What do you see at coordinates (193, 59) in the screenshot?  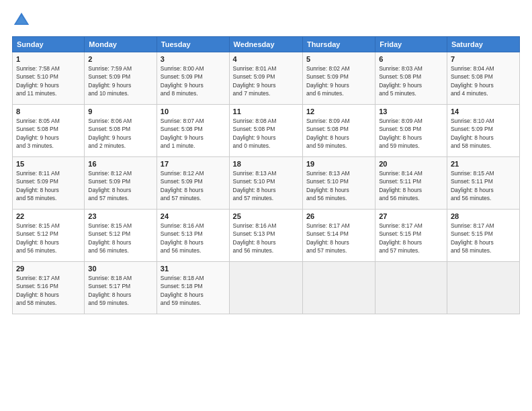 I see `day-number: 3` at bounding box center [193, 59].